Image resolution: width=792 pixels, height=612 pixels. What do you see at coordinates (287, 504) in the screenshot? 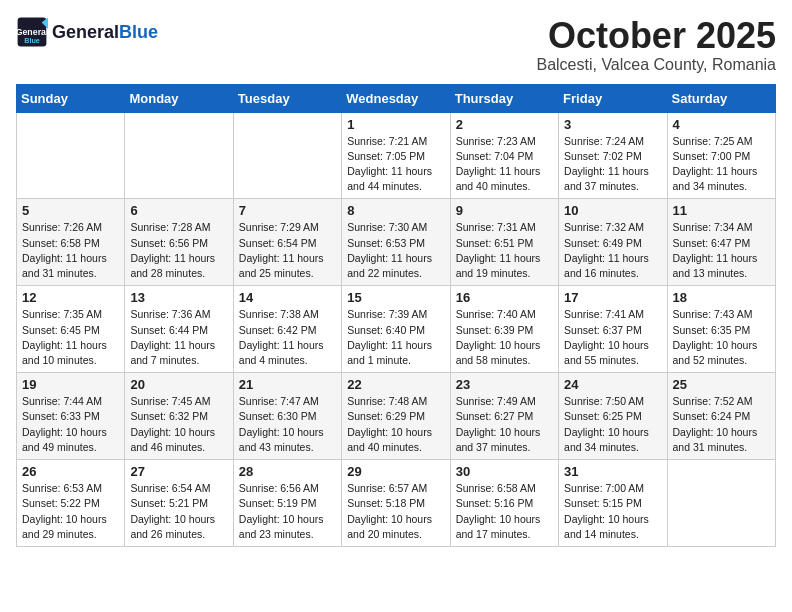
I see `calendar-cell: 28Sunrise: 6:56 AMSunset: 5:19 PMDayligh…` at bounding box center [287, 504].